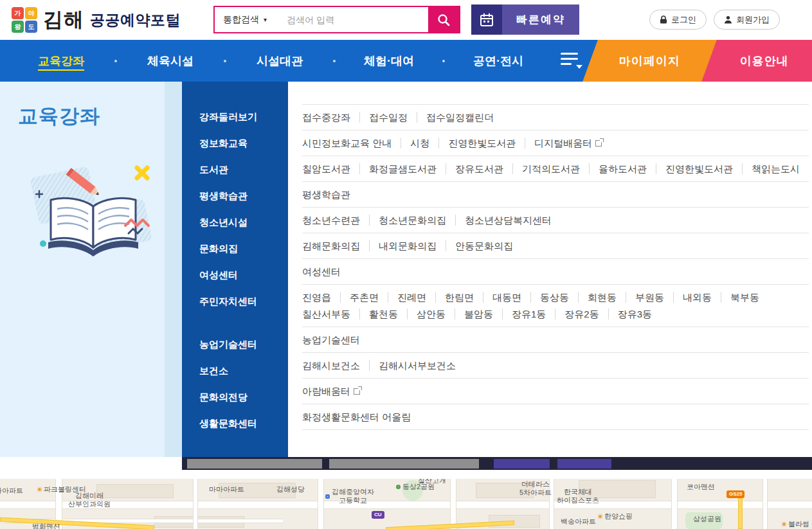  What do you see at coordinates (330, 314) in the screenshot?
I see `content-link: 칠산서부동` at bounding box center [330, 314].